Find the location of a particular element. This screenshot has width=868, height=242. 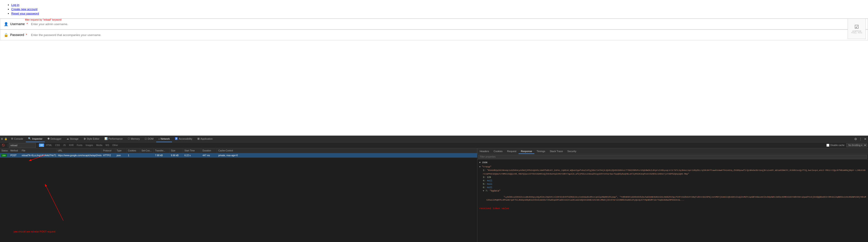

create-account-link-item: Create new account is located at coordinates (437, 9).